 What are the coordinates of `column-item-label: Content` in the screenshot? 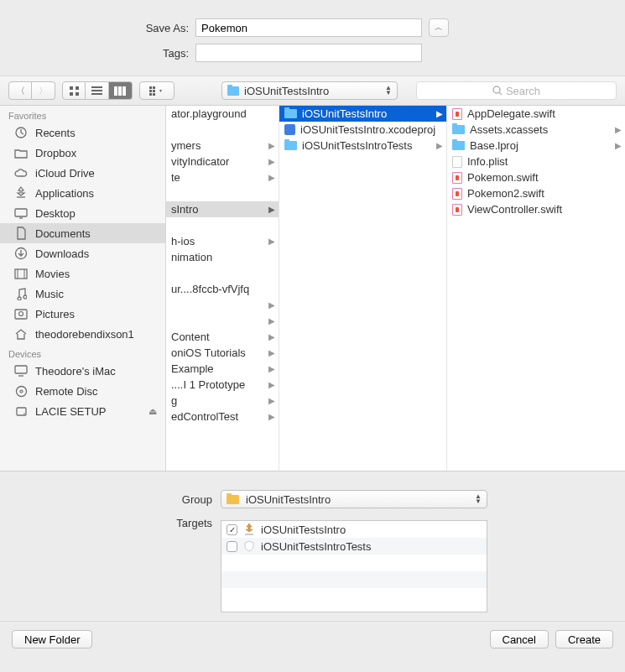 It's located at (190, 337).